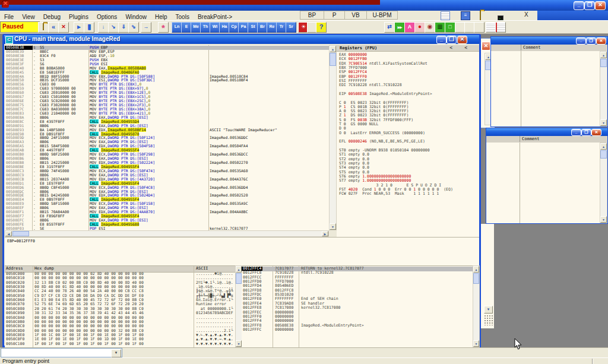 The height and width of the screenshot is (364, 608). I want to click on registers-prev-icon: <, so click(451, 48).